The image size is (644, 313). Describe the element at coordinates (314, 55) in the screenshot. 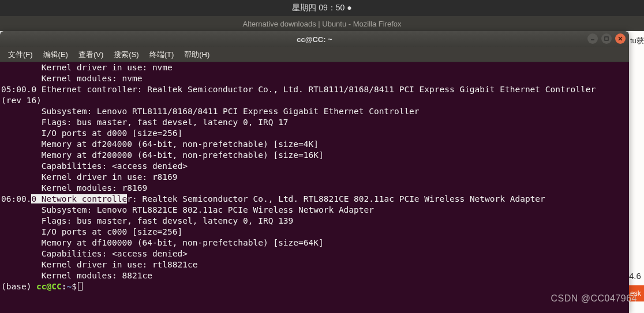

I see `terminal-menubar: 文件(F) 编辑(E) 查看(V) 搜索(S) 终端(T) 帮助(H)` at that location.